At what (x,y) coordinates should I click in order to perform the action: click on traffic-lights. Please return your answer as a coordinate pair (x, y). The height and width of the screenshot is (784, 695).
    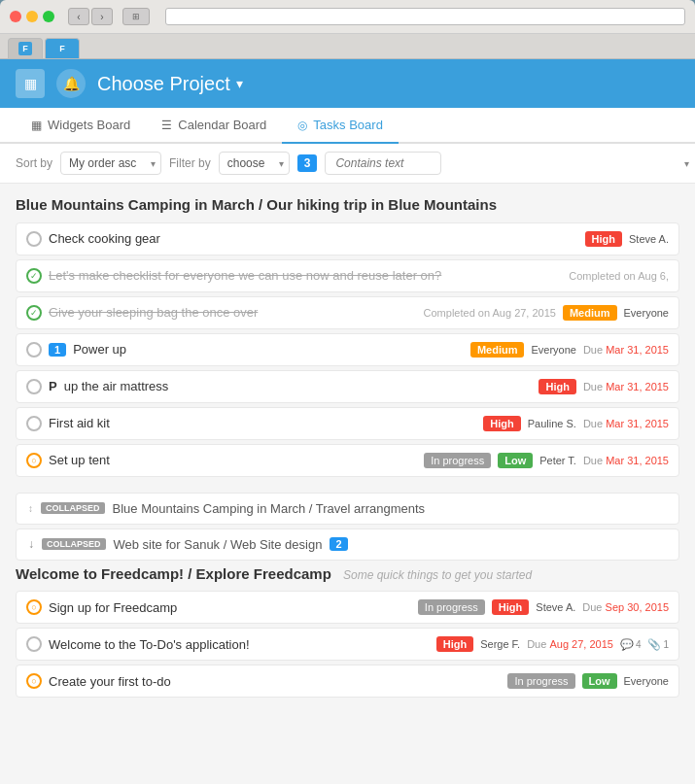
    Looking at the image, I should click on (32, 17).